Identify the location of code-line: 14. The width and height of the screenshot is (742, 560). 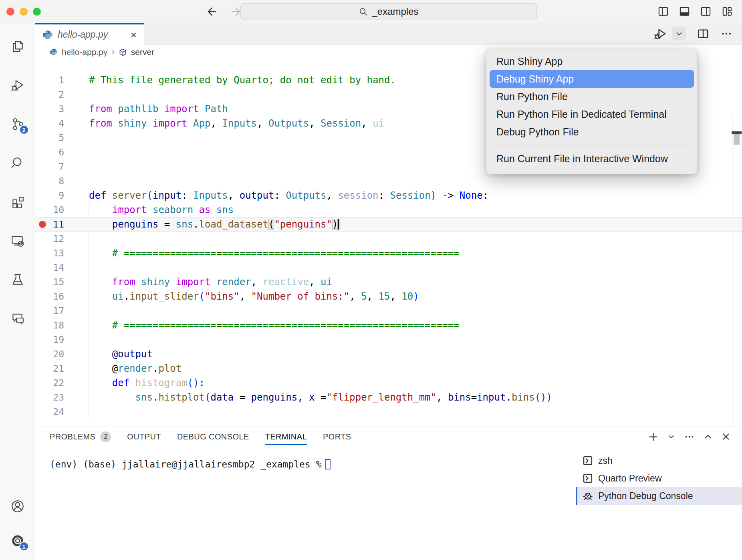
(389, 268).